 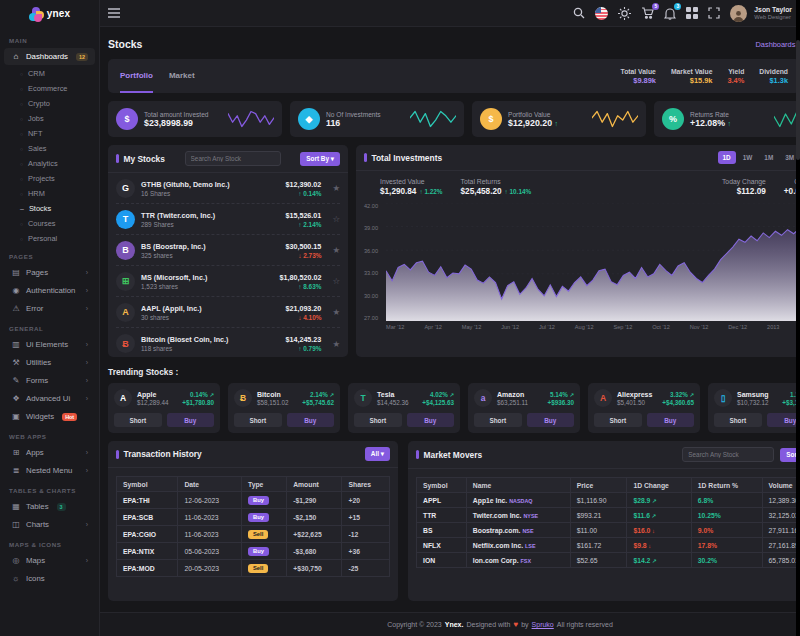 What do you see at coordinates (50, 224) in the screenshot?
I see `sidebar-subitem: Courses` at bounding box center [50, 224].